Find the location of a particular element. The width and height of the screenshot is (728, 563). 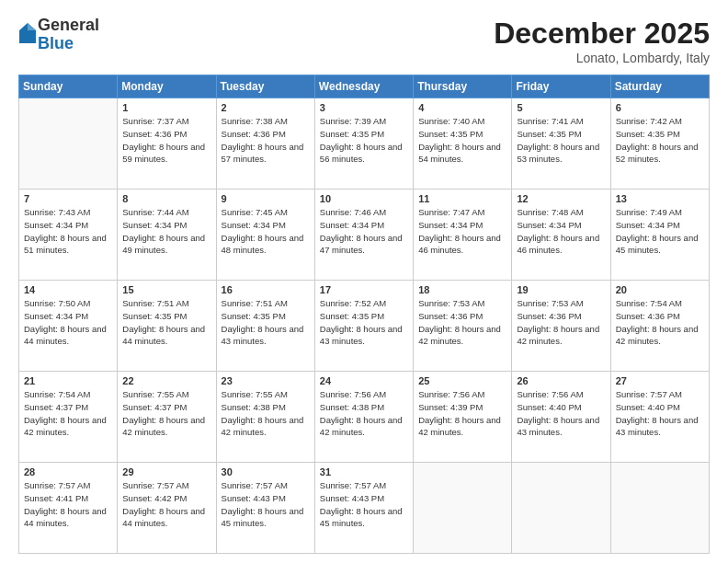

day-number: 21 is located at coordinates (68, 381).